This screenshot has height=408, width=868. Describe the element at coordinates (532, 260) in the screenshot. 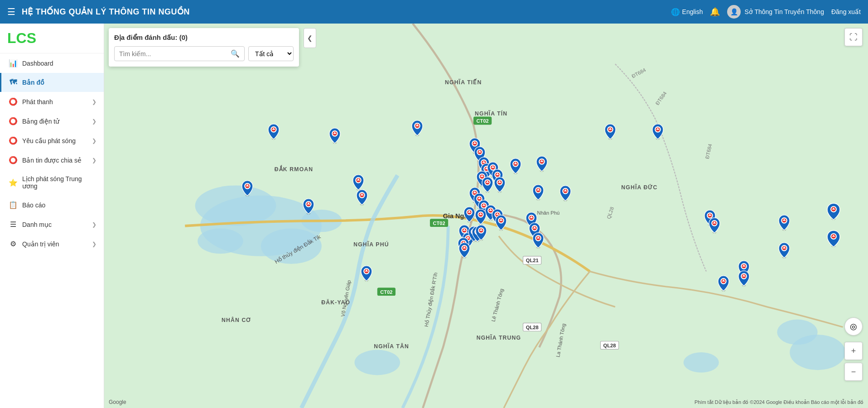

I see `svg-text: QL21` at that location.